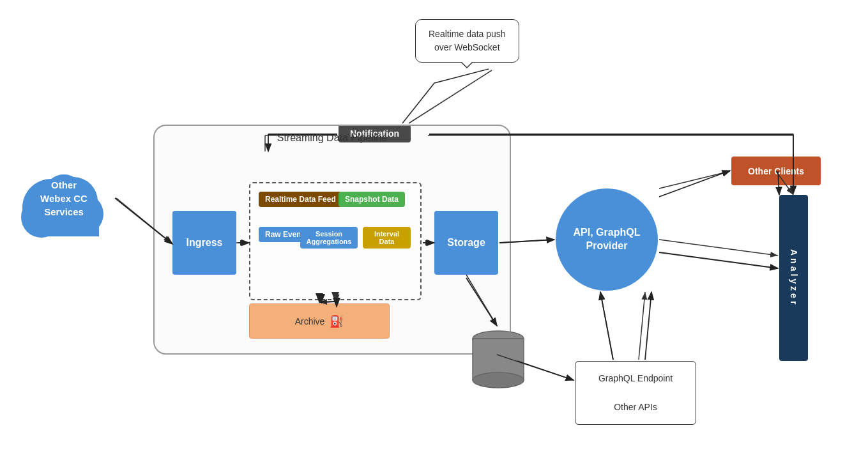 Image resolution: width=868 pixels, height=460 pixels. Describe the element at coordinates (204, 243) in the screenshot. I see `ingress-box: Ingress` at that location.